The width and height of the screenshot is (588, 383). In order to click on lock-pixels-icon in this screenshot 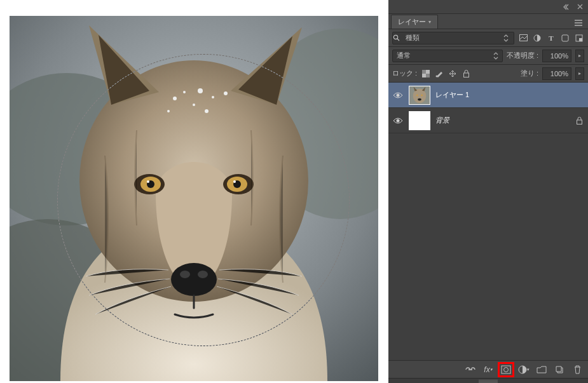, I will do `click(439, 74)`.